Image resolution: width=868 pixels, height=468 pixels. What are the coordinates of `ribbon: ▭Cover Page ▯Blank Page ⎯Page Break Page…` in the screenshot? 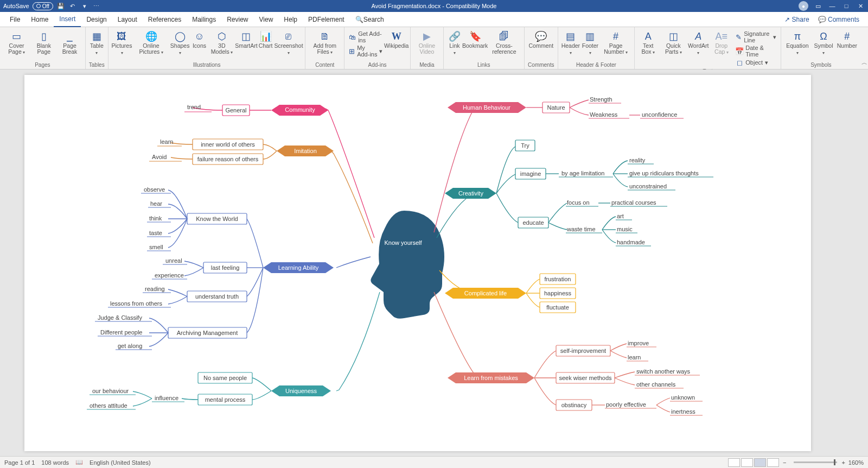 It's located at (434, 48).